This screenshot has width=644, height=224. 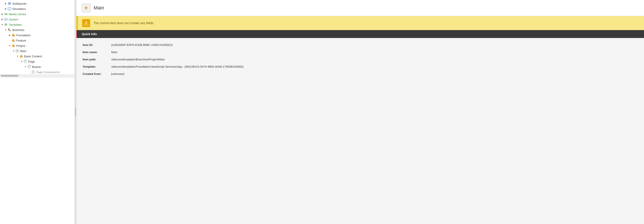 What do you see at coordinates (21, 56) in the screenshot?
I see `icon-basic-content` at bounding box center [21, 56].